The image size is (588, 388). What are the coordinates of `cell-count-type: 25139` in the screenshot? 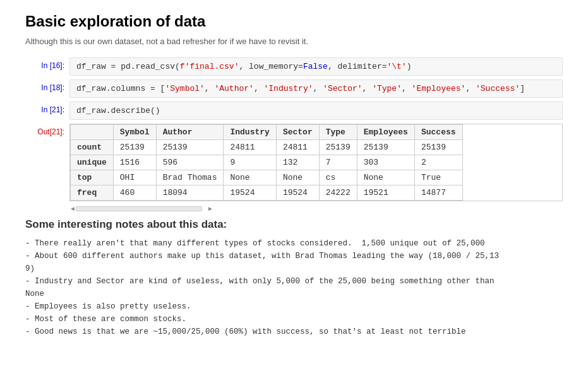 It's located at (338, 148).